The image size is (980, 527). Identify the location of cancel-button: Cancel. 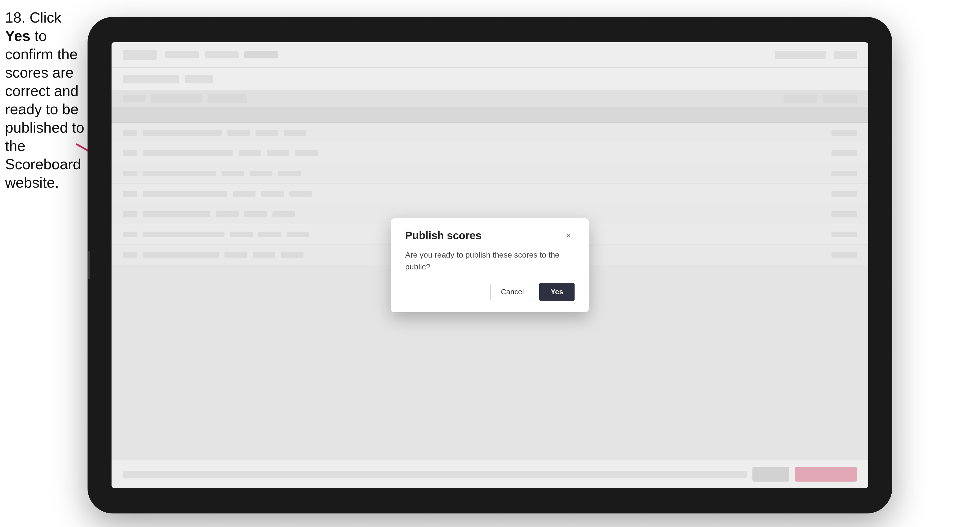
(512, 292).